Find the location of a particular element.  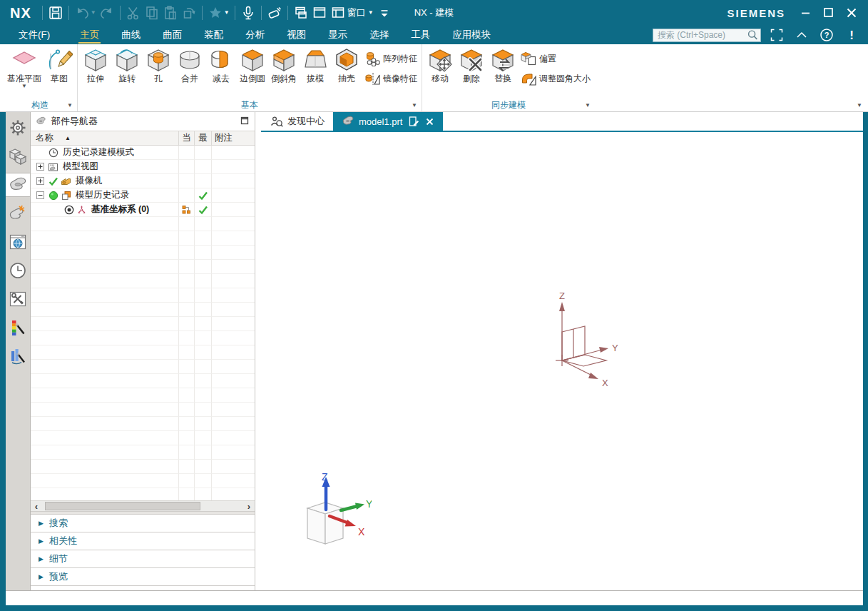

microphone-button is located at coordinates (248, 13).